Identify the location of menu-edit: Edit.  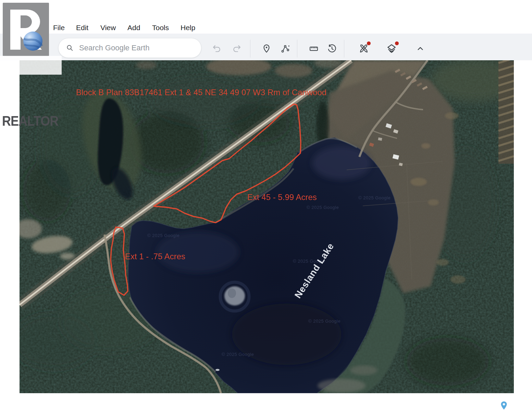
(82, 28).